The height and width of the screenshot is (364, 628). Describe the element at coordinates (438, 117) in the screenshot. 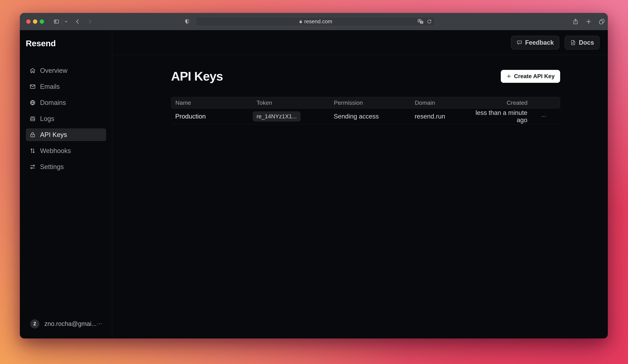

I see `api-key-domain: resend.run` at that location.